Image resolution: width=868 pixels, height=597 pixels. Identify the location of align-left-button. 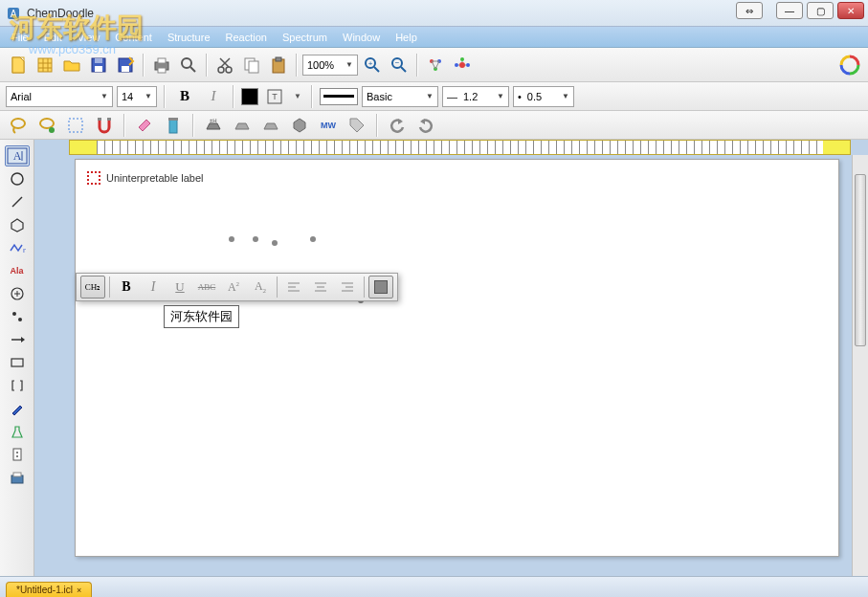
(294, 287).